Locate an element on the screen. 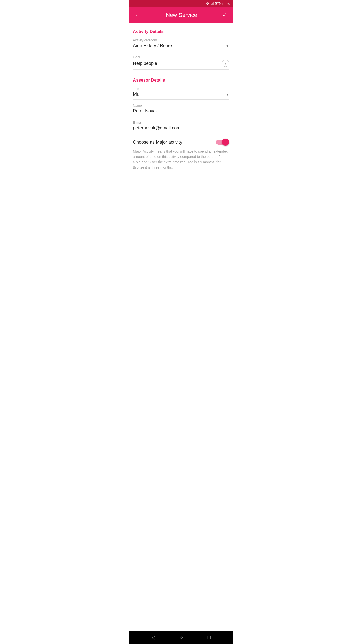  goal-info-icon: i is located at coordinates (225, 63).